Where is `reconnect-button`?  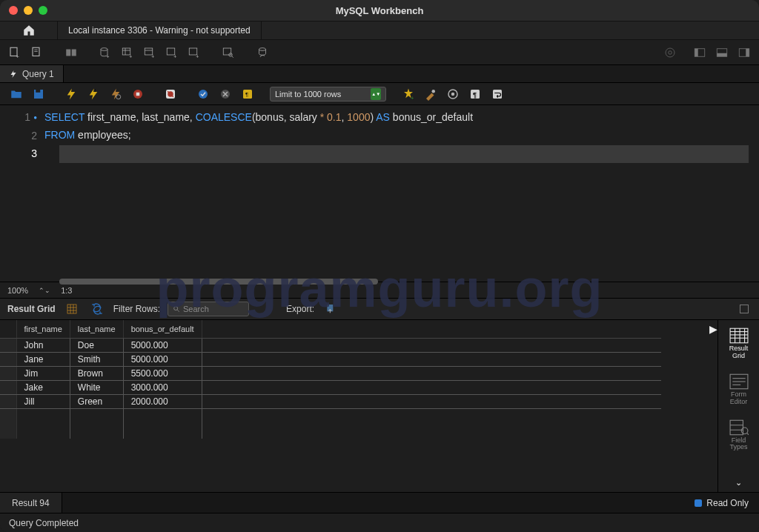
reconnect-button is located at coordinates (262, 53).